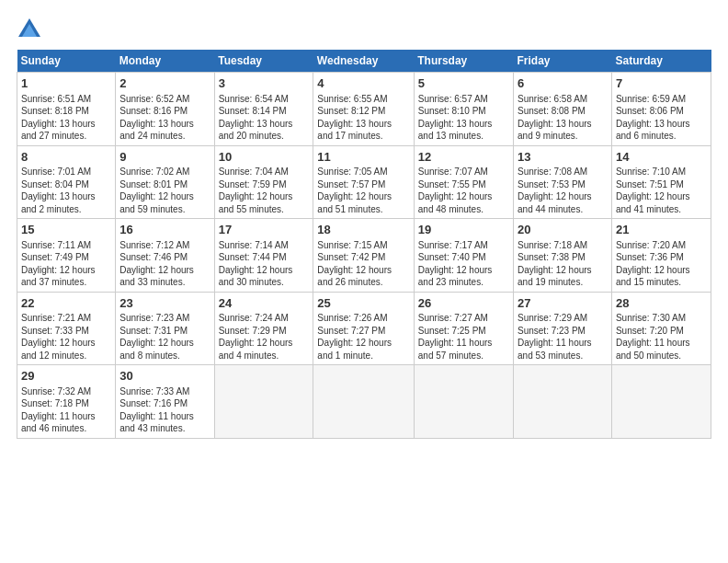 Image resolution: width=728 pixels, height=563 pixels. I want to click on calendar-cell: 12Sunrise: 7:07 AM Sunset: 7:55 PM Dayli…, so click(463, 182).